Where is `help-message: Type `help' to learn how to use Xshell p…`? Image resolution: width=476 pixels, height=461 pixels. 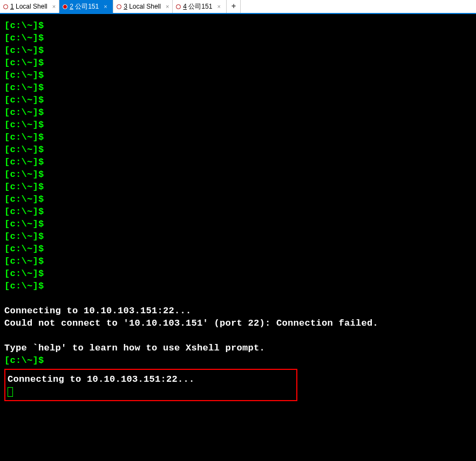
help-message: Type `help' to learn how to use Xshell p… is located at coordinates (238, 348).